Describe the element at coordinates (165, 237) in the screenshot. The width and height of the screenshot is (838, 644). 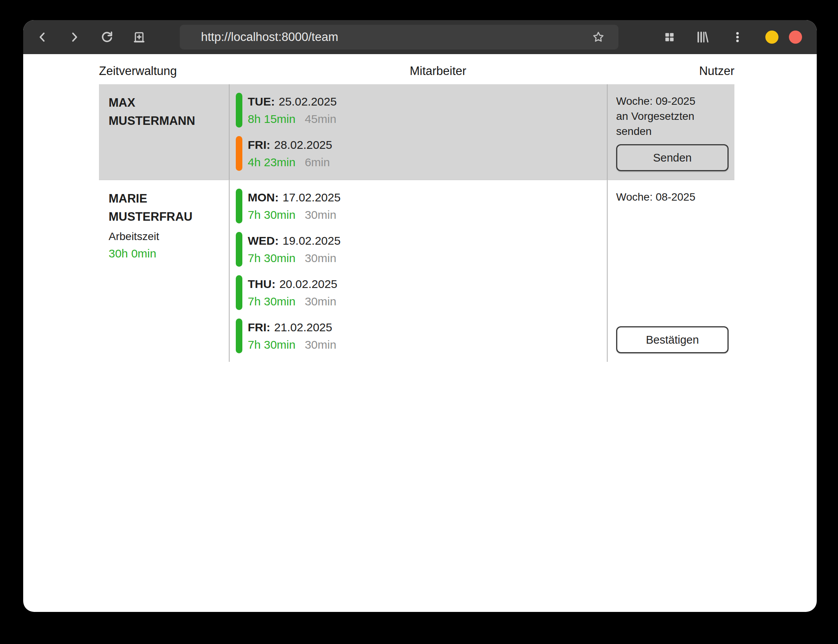
I see `worktime-label: Arbeitszeit` at that location.